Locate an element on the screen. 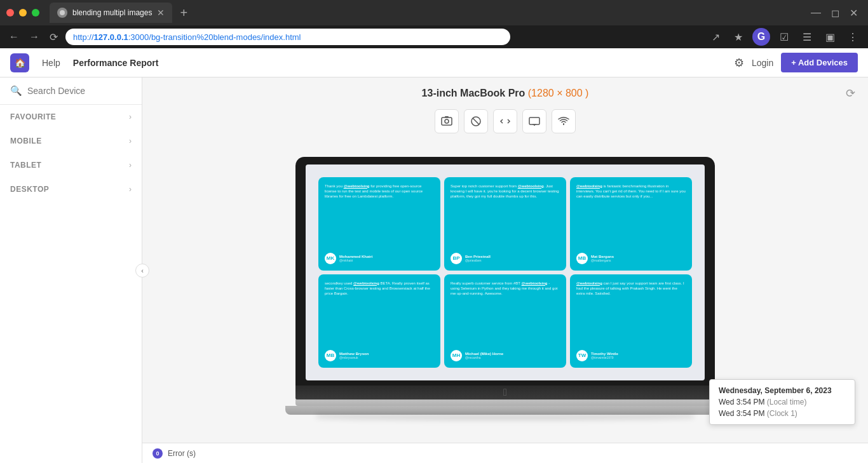 Image resolution: width=868 pixels, height=463 pixels. author-handle-4: @recantha is located at coordinates (484, 358).